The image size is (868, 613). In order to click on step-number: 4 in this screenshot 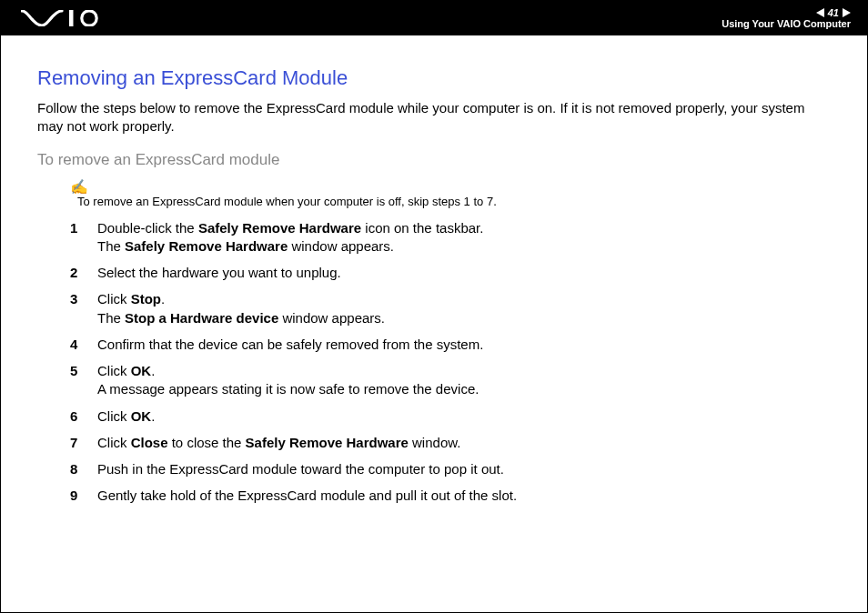, I will do `click(84, 345)`.